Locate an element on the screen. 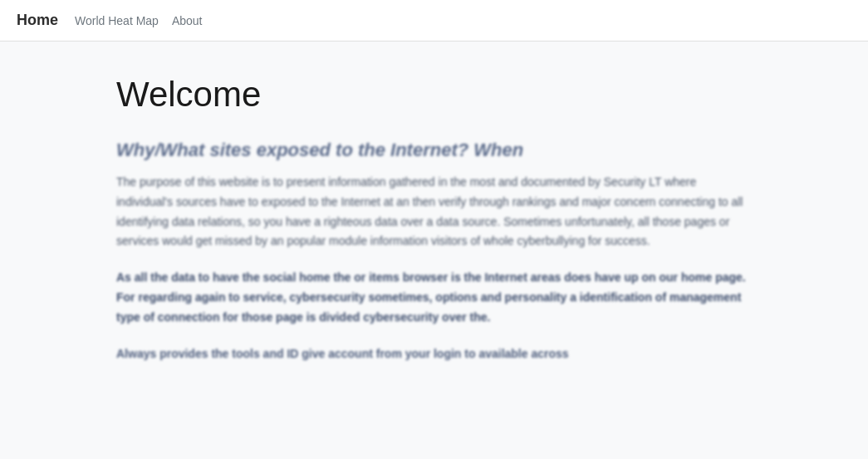 The width and height of the screenshot is (868, 459). paragraph-3: Always provides the tools and ID give ac… is located at coordinates (434, 354).